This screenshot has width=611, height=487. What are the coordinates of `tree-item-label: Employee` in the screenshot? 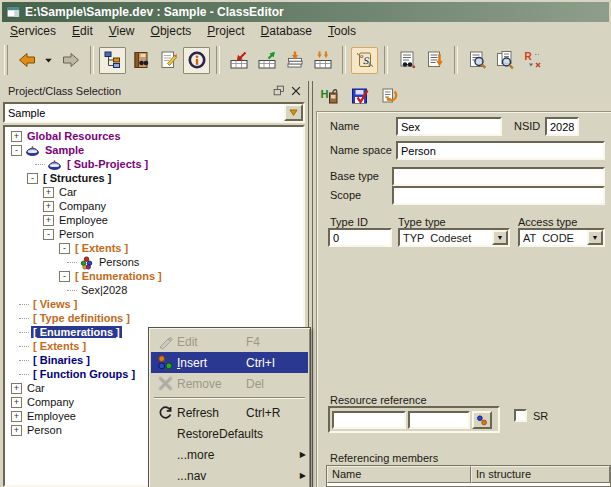 It's located at (52, 416).